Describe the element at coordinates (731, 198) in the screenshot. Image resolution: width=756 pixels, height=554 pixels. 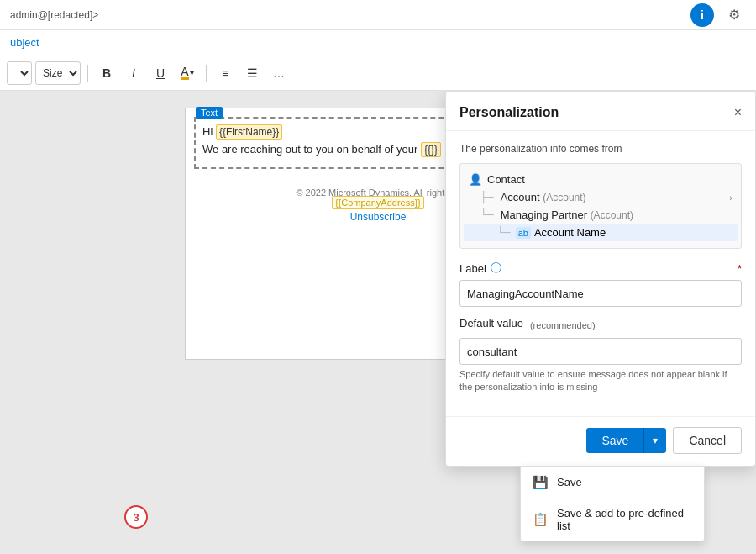
I see `account-chevron-icon: ›` at that location.